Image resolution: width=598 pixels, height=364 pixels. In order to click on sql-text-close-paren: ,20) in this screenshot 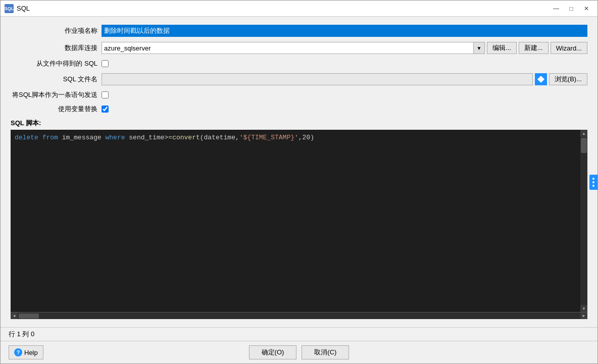, I will do `click(306, 137)`.